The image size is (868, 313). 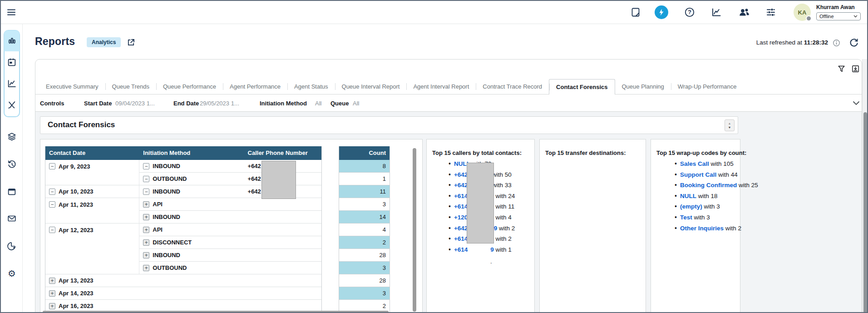 What do you see at coordinates (716, 196) in the screenshot?
I see `list-item: NULL with 18` at bounding box center [716, 196].